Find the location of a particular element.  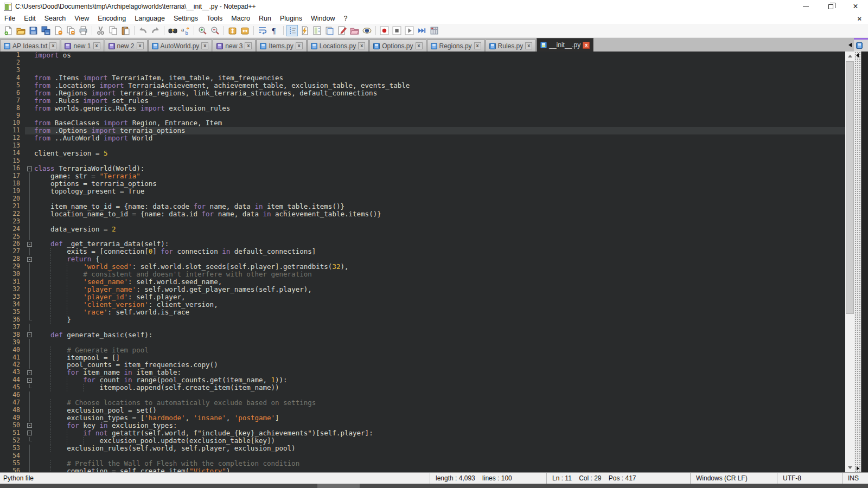

code-line: 53 exclusion_rules(self.world, self.play… is located at coordinates (423, 448).